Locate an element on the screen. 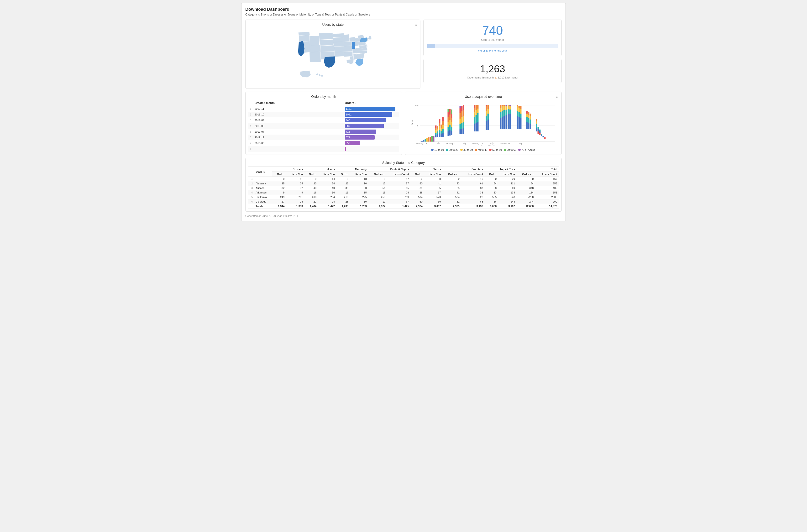 This screenshot has width=807, height=532. row-rank: 5 is located at coordinates (251, 132).